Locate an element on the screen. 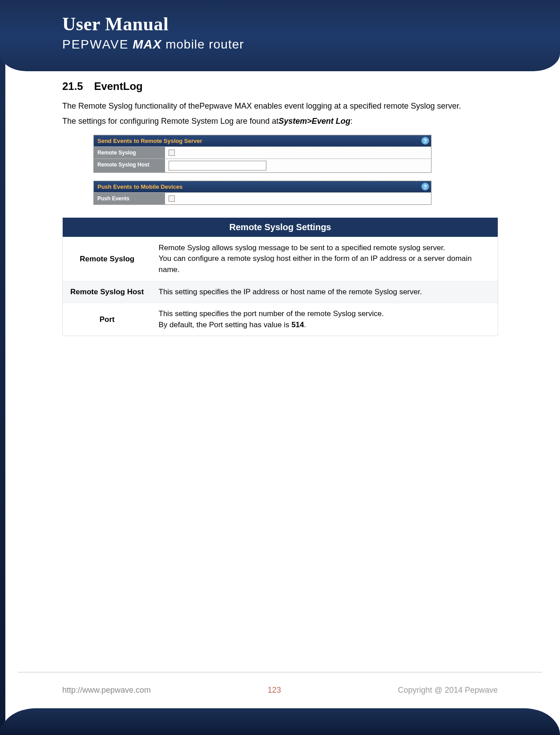 Image resolution: width=560 pixels, height=735 pixels. remote-syslog-checkbox is located at coordinates (172, 153).